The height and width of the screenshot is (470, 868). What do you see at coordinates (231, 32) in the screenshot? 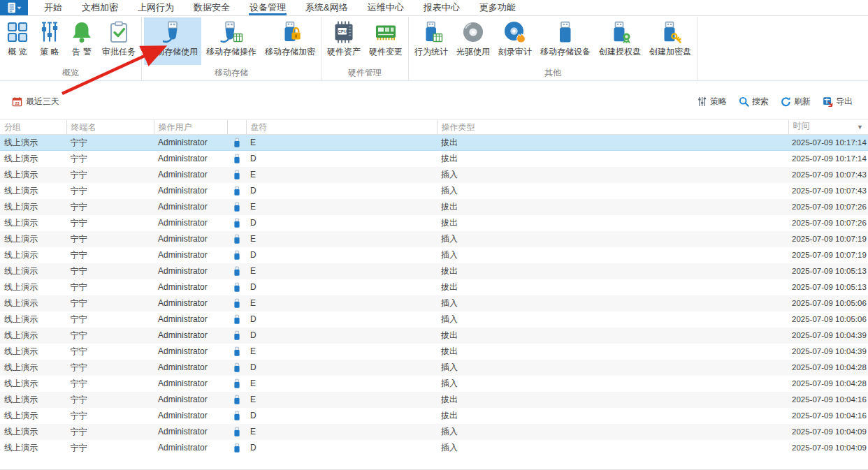
I see `usb-plug-table-icon` at bounding box center [231, 32].